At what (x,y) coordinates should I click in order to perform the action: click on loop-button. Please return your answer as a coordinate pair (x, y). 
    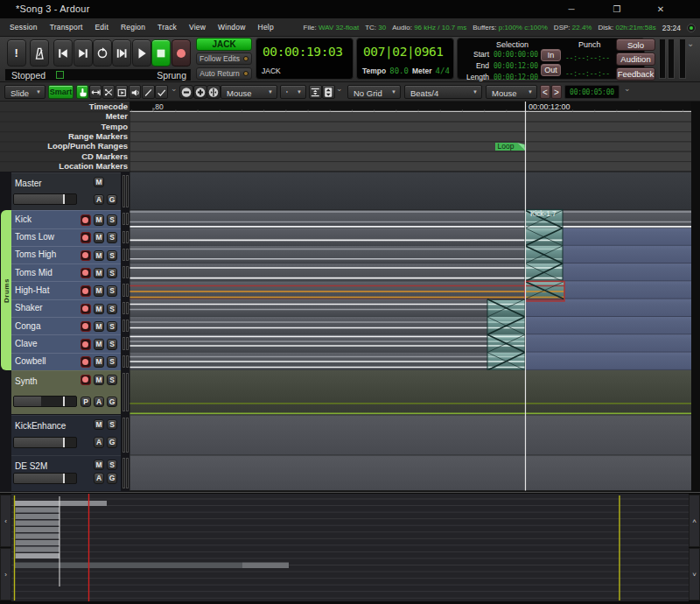
    Looking at the image, I should click on (102, 53).